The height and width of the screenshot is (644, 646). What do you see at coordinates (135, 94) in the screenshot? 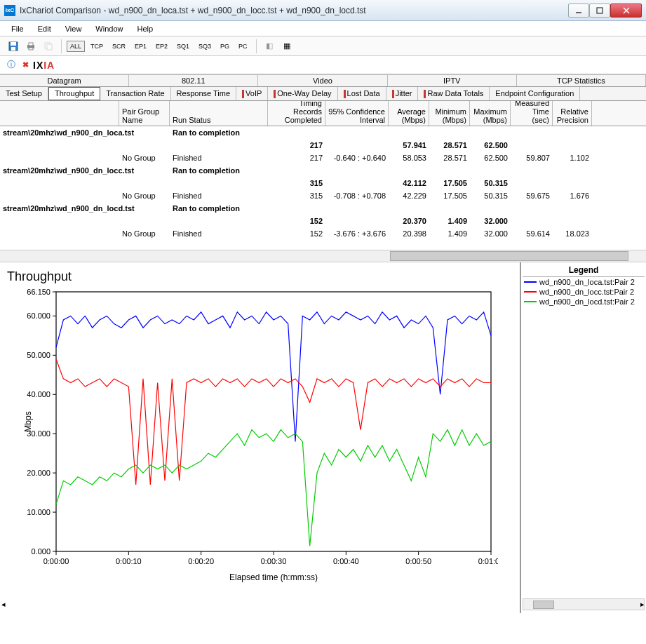
I see `view-tab: Transaction Rate` at bounding box center [135, 94].